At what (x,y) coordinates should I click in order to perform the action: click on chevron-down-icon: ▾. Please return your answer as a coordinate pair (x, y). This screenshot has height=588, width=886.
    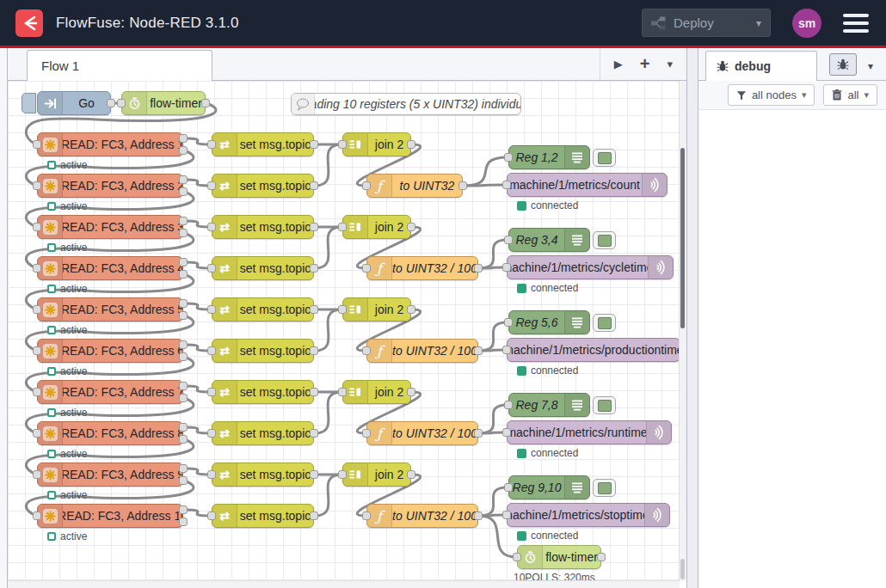
    Looking at the image, I should click on (759, 23).